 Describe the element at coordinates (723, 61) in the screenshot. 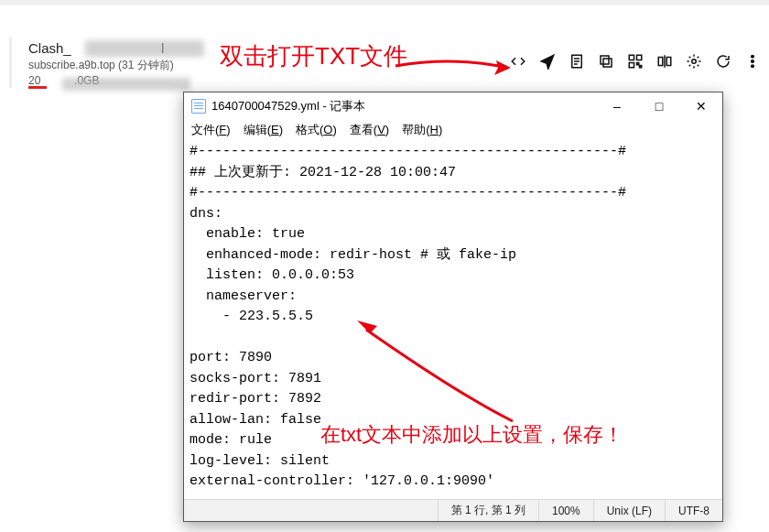

I see `refresh-icon` at that location.